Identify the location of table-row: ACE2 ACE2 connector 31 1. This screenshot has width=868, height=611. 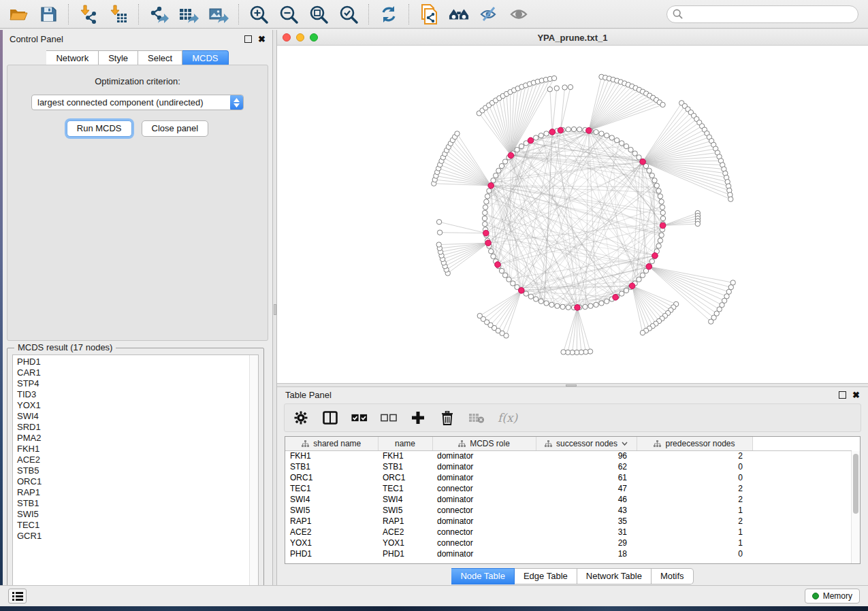
(568, 532).